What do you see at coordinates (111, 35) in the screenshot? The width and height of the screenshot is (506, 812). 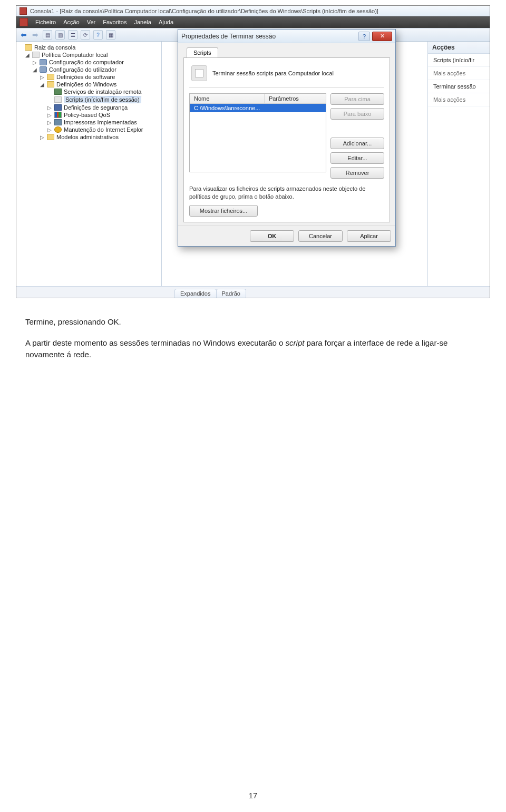 I see `toolbar-btn-5: ▦` at bounding box center [111, 35].